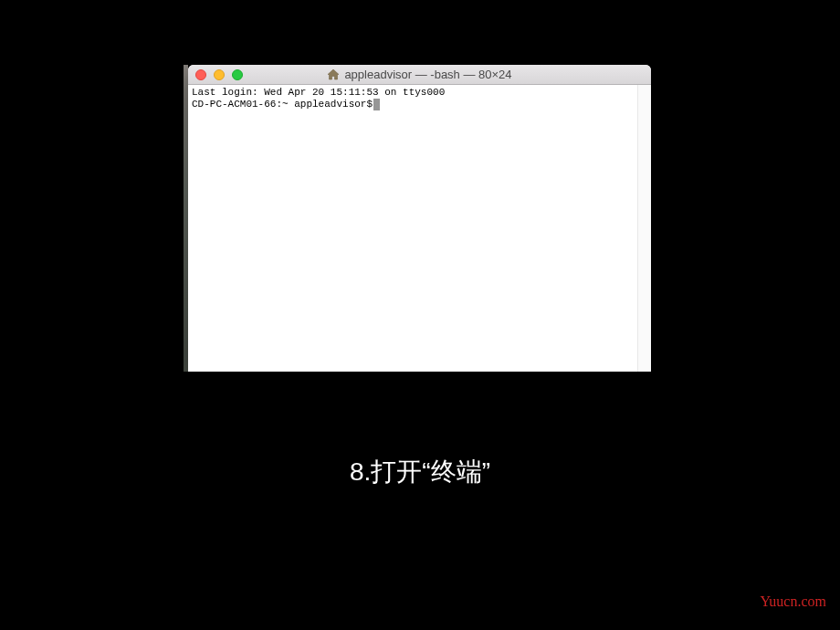 This screenshot has width=840, height=630. What do you see at coordinates (420, 93) in the screenshot?
I see `terminal-output-line: Last login: Wed Apr 20 15:11:53 on ttys0…` at bounding box center [420, 93].